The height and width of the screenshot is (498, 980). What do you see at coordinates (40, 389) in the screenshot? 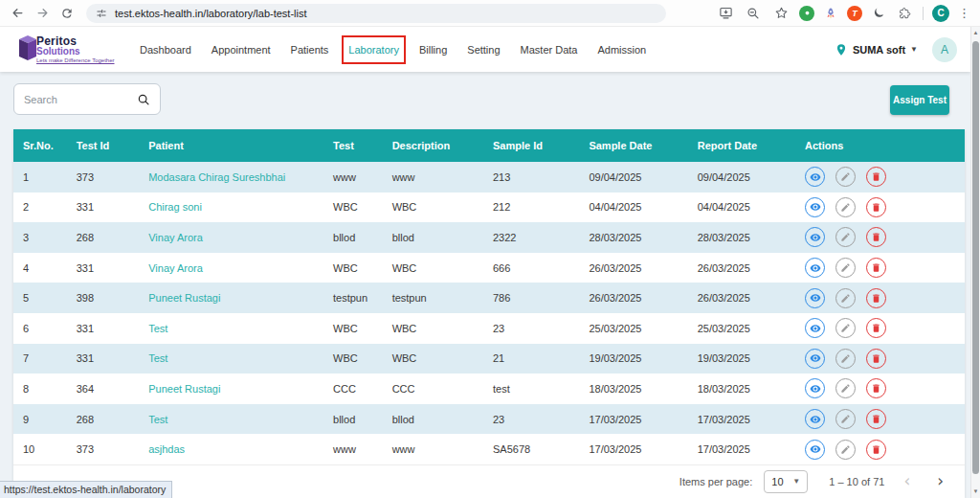
I see `cell-sr-no: 8` at bounding box center [40, 389].